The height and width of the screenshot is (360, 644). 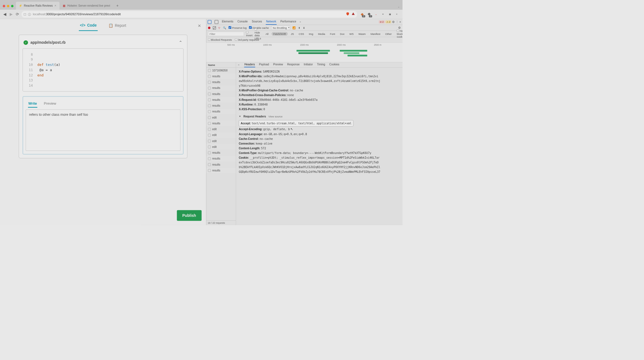 What do you see at coordinates (390, 14) in the screenshot?
I see `reader-icon: ▣` at bounding box center [390, 14].